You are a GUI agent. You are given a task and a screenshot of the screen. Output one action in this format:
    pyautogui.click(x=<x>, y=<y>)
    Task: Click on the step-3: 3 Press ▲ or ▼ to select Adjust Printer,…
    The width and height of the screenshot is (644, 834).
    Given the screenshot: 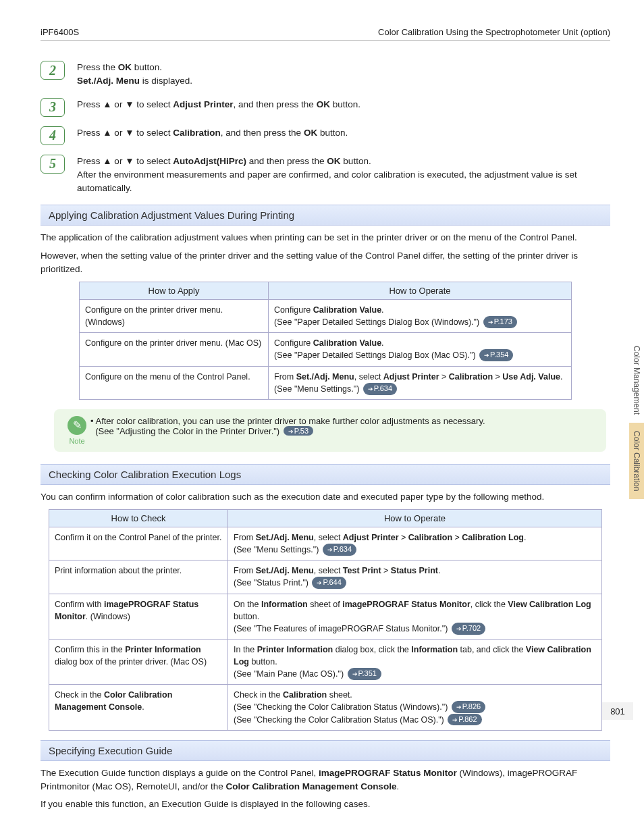 What is the action you would take?
    pyautogui.click(x=325, y=107)
    